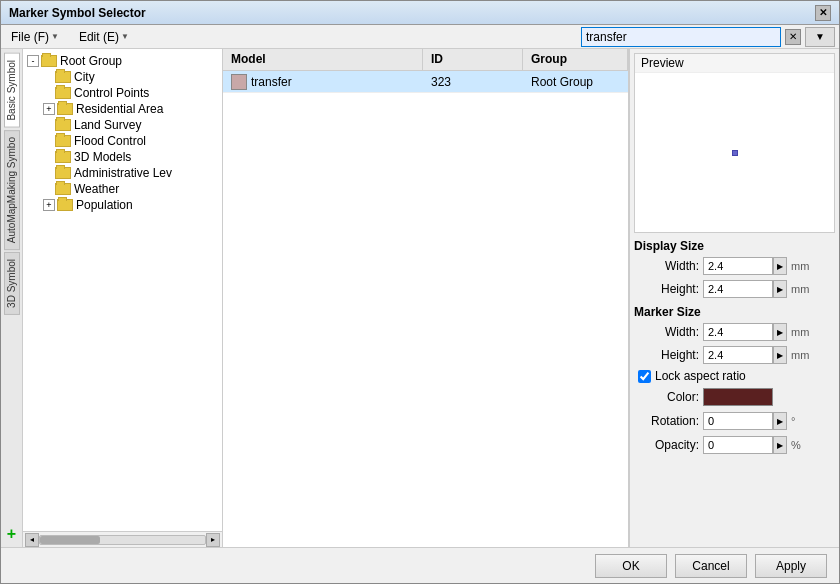  I want to click on col-header-id: ID, so click(473, 60).